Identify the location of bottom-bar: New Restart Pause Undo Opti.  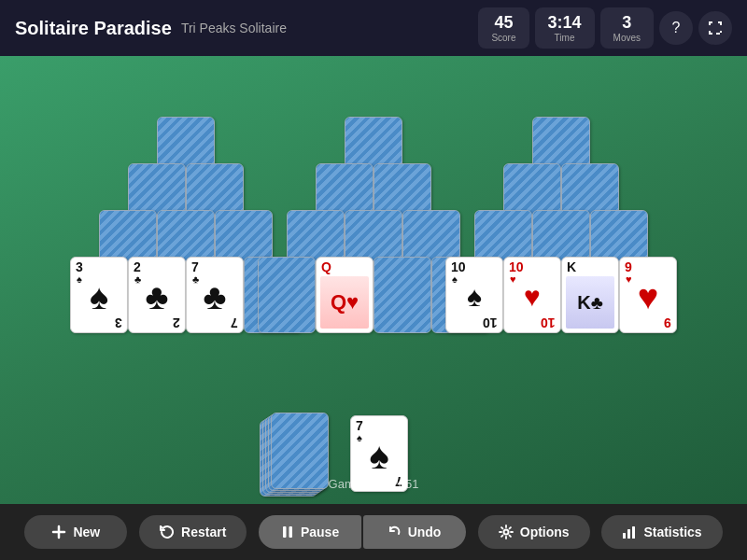
(374, 532).